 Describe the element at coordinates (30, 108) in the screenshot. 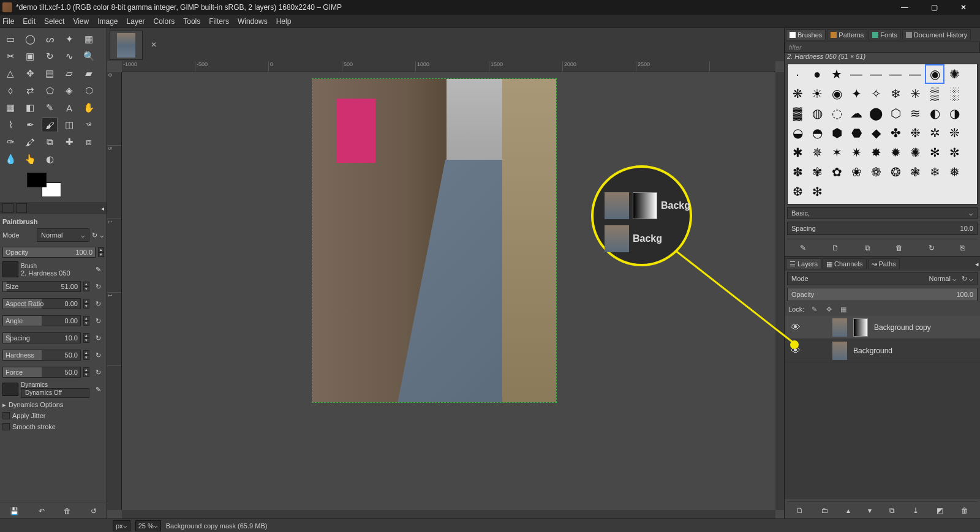

I see `tool-gradient: ◧` at that location.